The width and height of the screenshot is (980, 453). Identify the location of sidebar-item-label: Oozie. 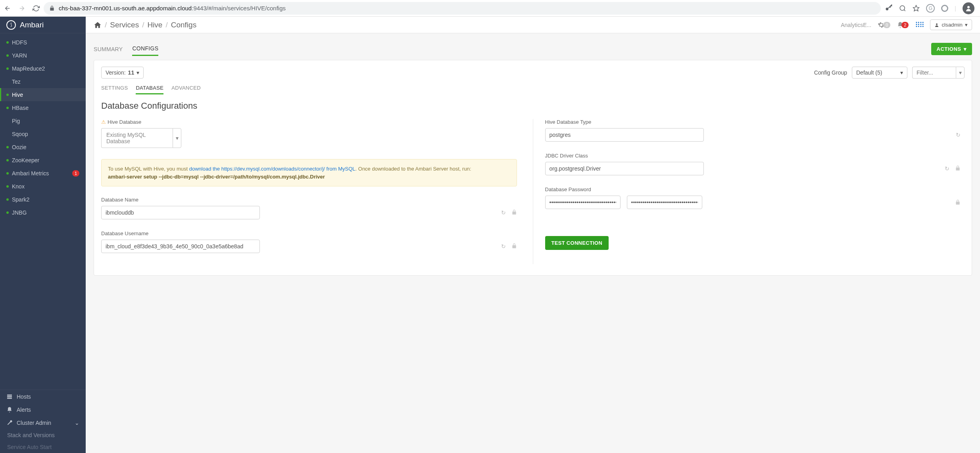
(19, 147).